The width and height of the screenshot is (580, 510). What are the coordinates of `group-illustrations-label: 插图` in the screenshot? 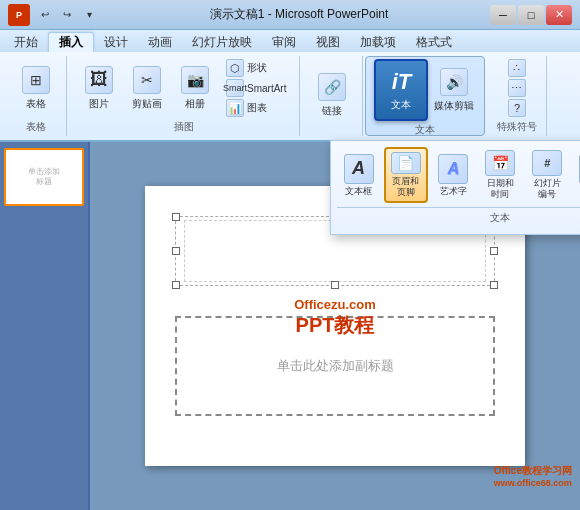 It's located at (184, 126).